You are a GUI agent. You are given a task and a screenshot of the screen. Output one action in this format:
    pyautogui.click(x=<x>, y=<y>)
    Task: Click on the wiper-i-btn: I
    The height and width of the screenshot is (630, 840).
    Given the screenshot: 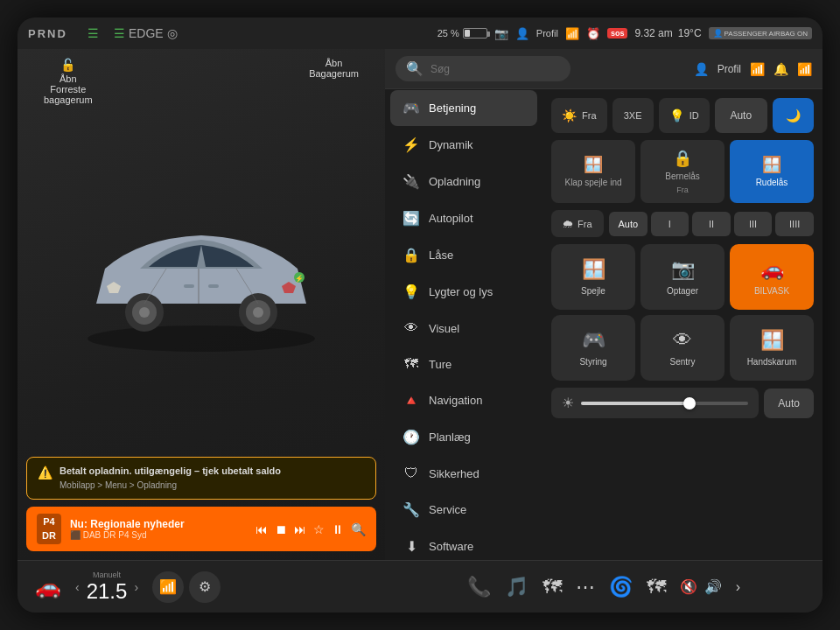 What is the action you would take?
    pyautogui.click(x=670, y=224)
    